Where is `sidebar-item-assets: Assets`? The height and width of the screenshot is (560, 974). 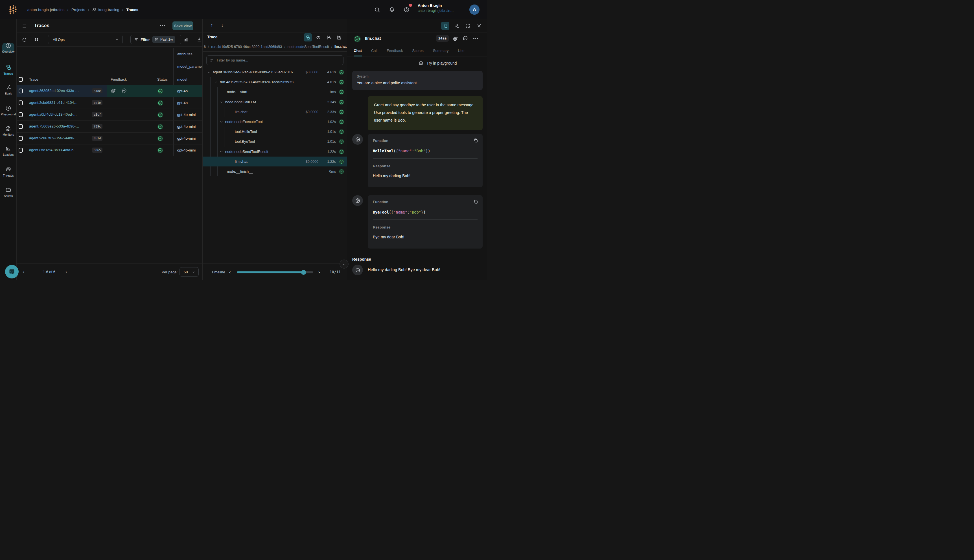 sidebar-item-assets: Assets is located at coordinates (8, 192).